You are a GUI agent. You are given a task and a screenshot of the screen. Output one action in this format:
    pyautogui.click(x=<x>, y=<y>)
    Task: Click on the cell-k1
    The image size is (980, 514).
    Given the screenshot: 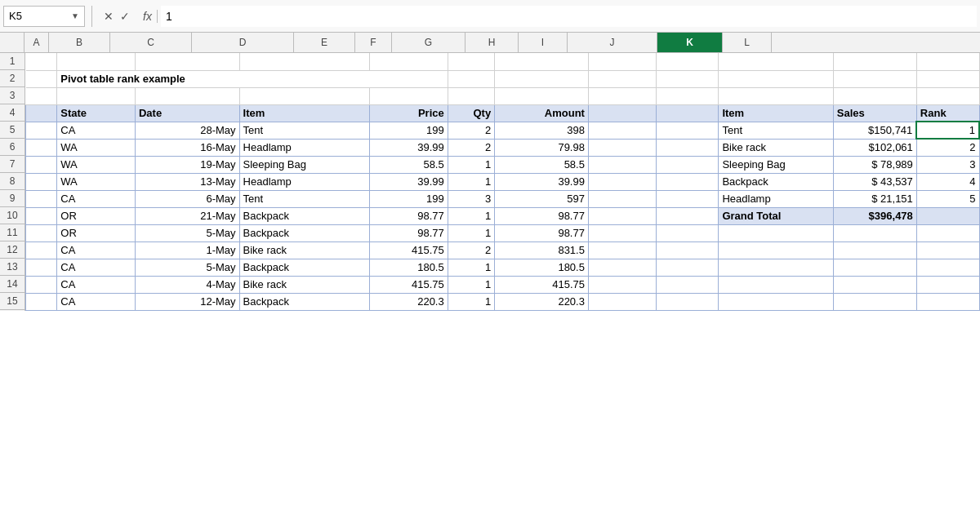 What is the action you would take?
    pyautogui.click(x=875, y=62)
    